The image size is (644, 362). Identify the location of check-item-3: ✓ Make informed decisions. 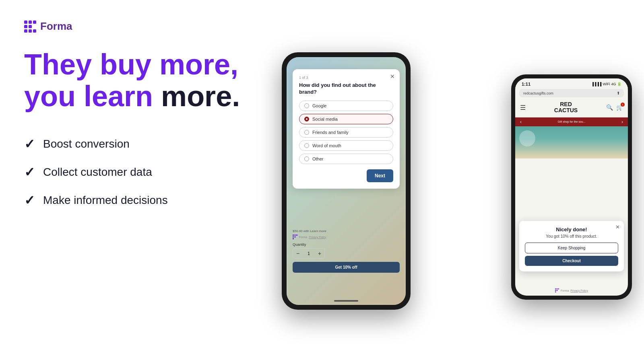
(137, 200).